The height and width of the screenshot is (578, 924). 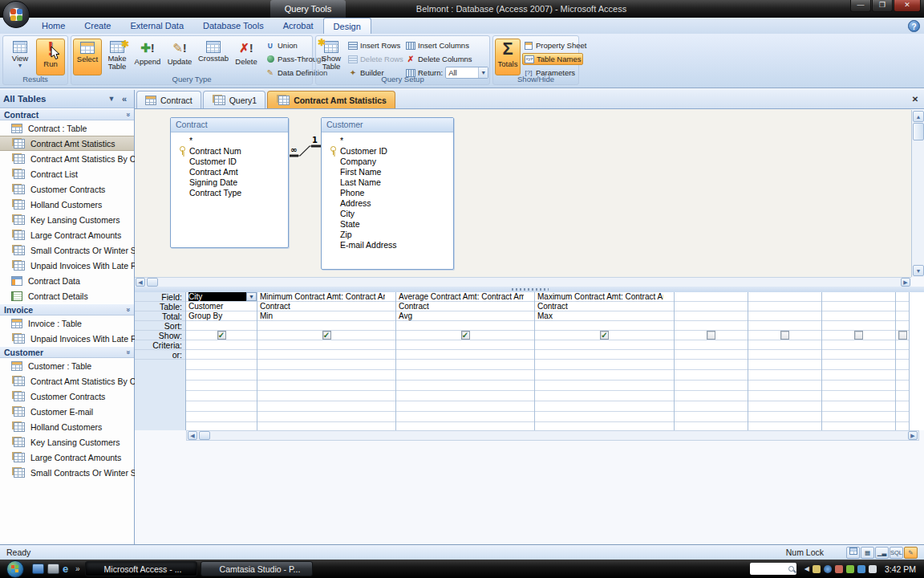 I want to click on datasheet-view-button, so click(x=853, y=552).